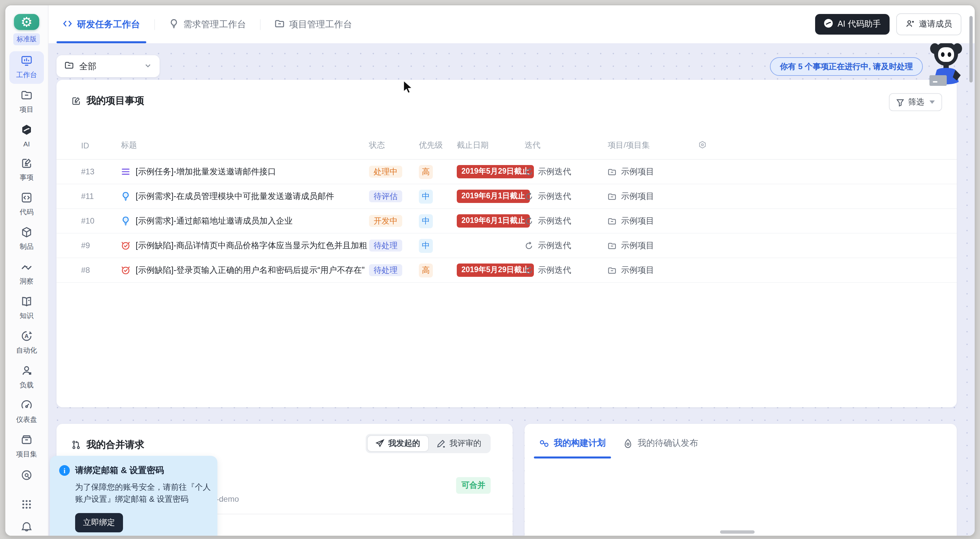 This screenshot has width=980, height=539. What do you see at coordinates (394, 145) in the screenshot?
I see `col-status: 状态` at bounding box center [394, 145].